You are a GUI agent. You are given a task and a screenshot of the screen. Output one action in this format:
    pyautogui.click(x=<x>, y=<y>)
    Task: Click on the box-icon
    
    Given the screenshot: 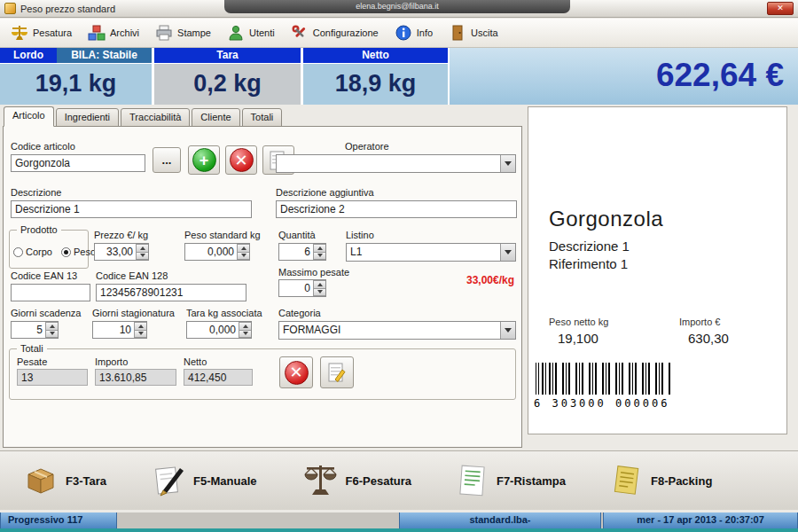 What is the action you would take?
    pyautogui.click(x=41, y=481)
    